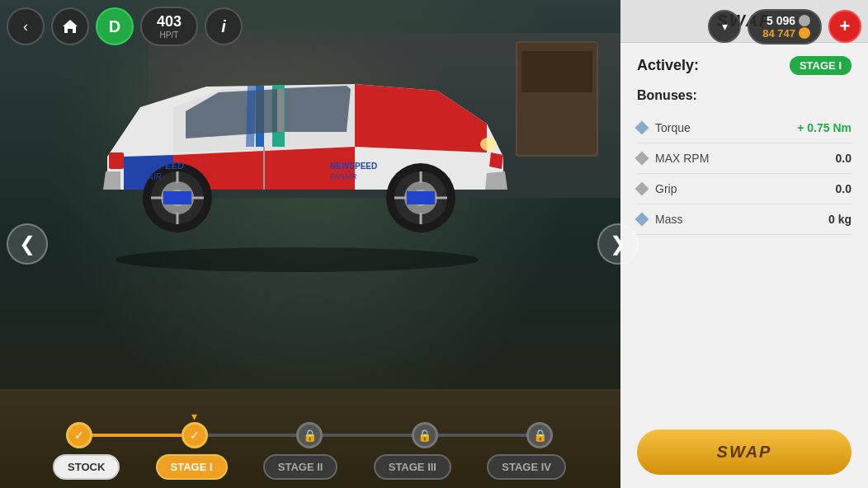  Describe the element at coordinates (744, 66) in the screenshot. I see `actively-row: Actively: STAGE I` at that location.